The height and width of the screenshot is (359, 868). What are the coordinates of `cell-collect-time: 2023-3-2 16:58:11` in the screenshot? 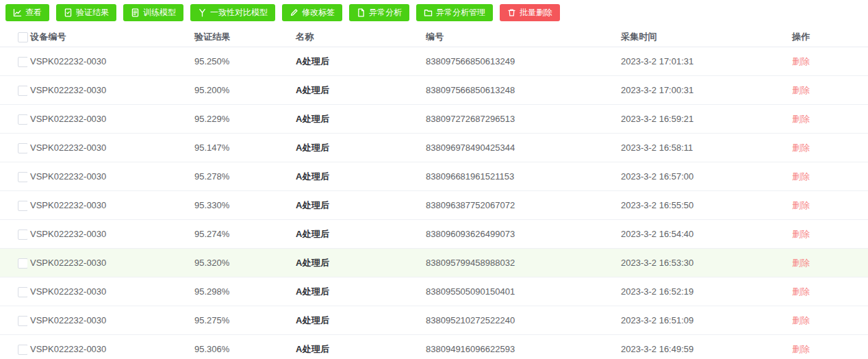 It's located at (704, 148).